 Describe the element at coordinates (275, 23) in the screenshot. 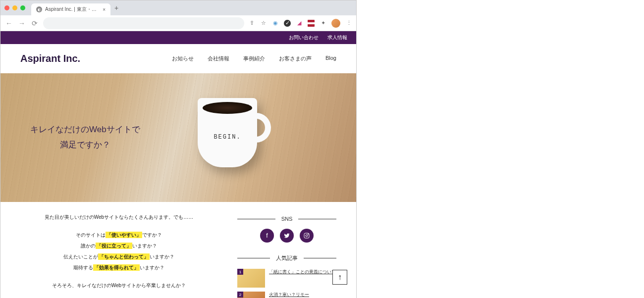

I see `extension-icon: ◉` at that location.